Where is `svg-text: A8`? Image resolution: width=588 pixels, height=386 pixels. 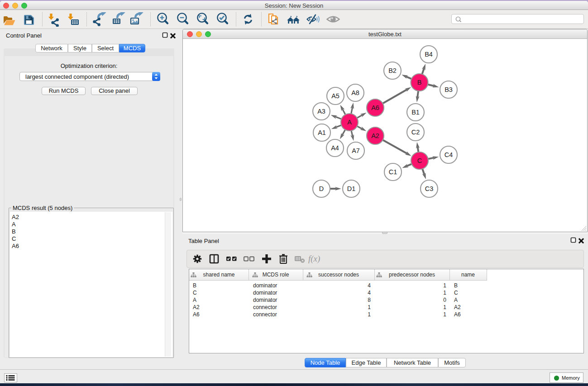 svg-text: A8 is located at coordinates (355, 93).